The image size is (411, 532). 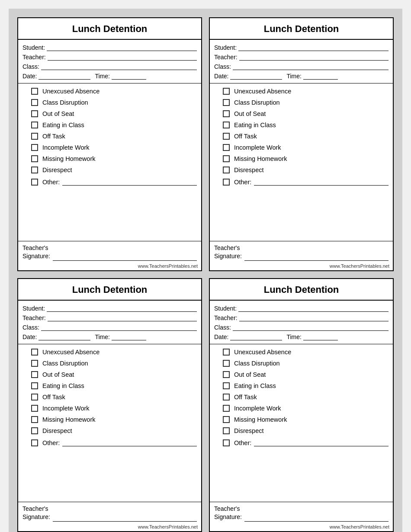 I want to click on teacher-label: Teacher:, so click(x=34, y=57).